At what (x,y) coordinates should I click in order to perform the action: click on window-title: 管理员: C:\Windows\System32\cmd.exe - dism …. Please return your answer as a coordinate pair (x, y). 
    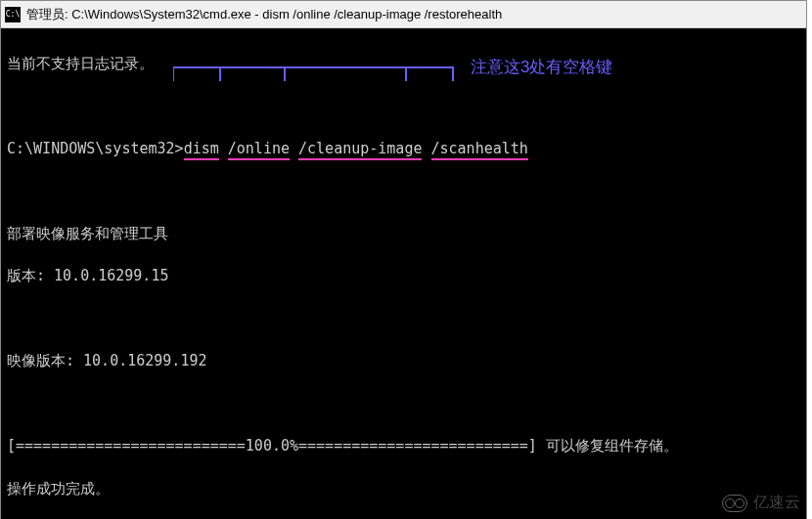
    Looking at the image, I should click on (264, 15).